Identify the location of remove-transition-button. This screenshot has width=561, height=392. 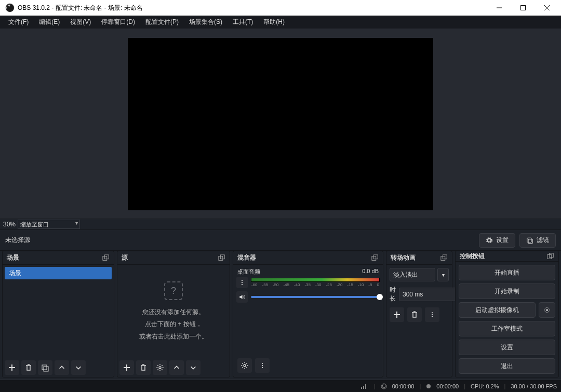
(415, 315).